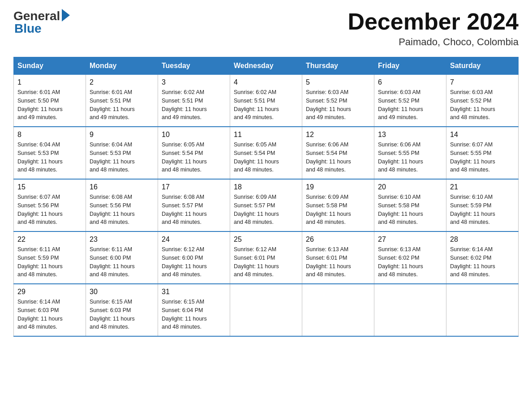  I want to click on day-number: 2, so click(122, 82).